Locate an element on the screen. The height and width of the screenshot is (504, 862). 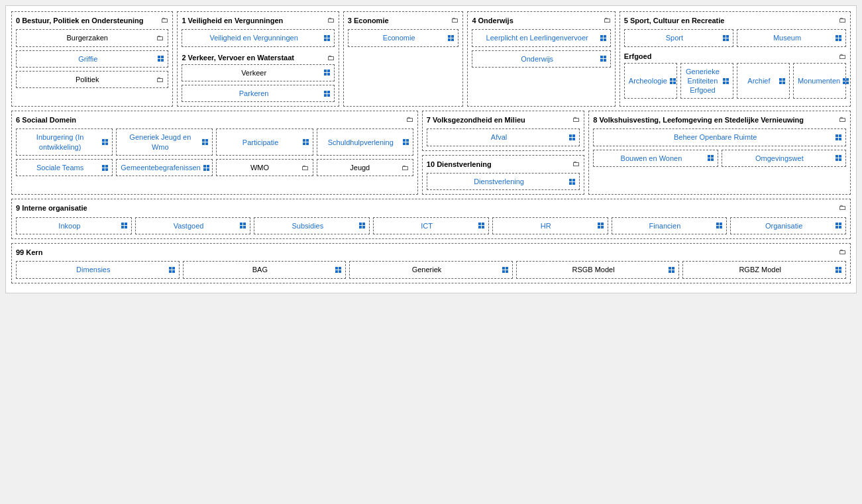
item-economie: Economie is located at coordinates (404, 38).